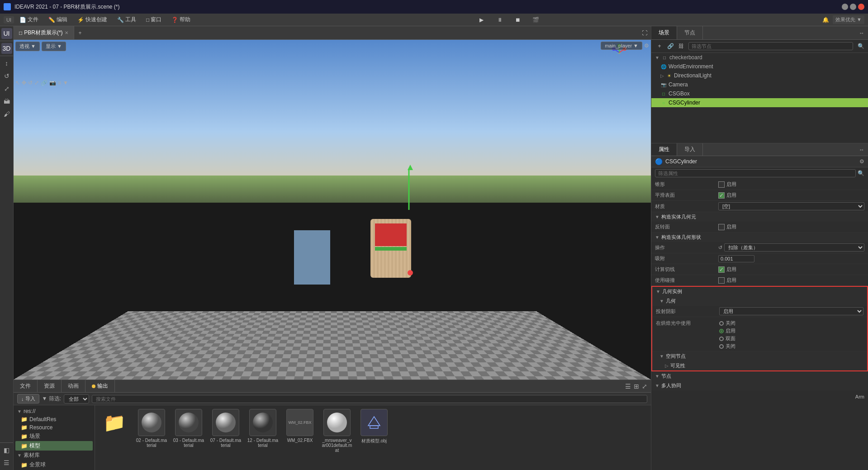 Image resolution: width=868 pixels, height=470 pixels. Describe the element at coordinates (760, 66) in the screenshot. I see `scene-node-worldenv: 🌐 WorldEnvironment` at that location.